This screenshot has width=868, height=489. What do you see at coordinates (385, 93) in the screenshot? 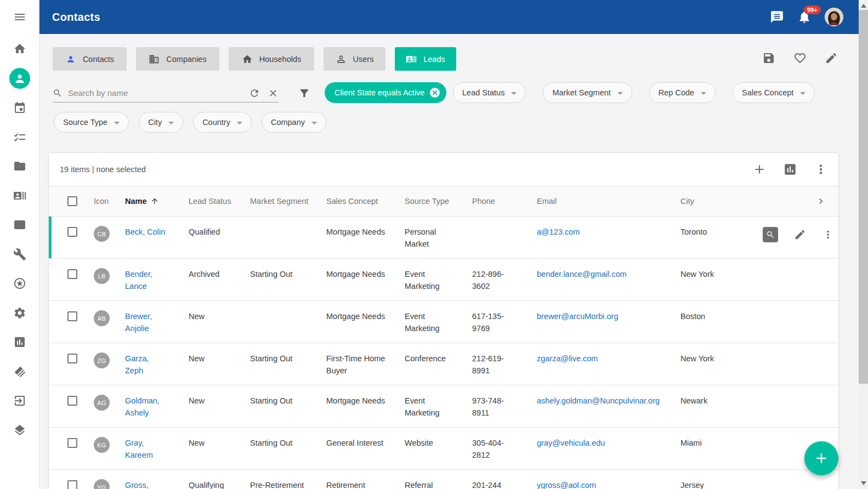
I see `applied-filter-chip: Client State equals Active` at bounding box center [385, 93].